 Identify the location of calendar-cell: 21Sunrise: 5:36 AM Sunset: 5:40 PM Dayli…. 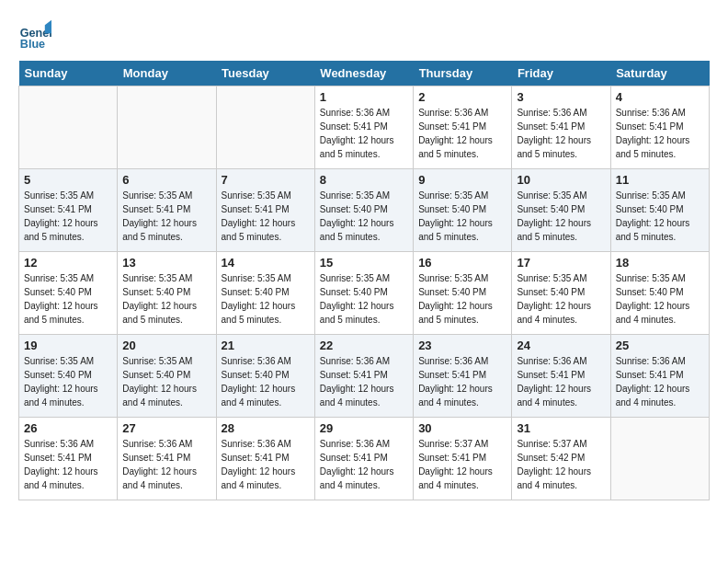
(265, 376).